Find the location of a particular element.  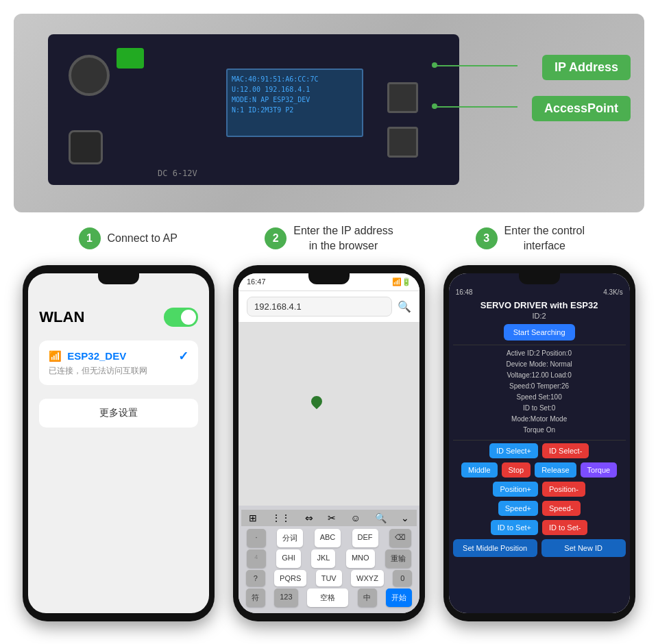

ctrl-network-info: 4.3K/s is located at coordinates (613, 292).